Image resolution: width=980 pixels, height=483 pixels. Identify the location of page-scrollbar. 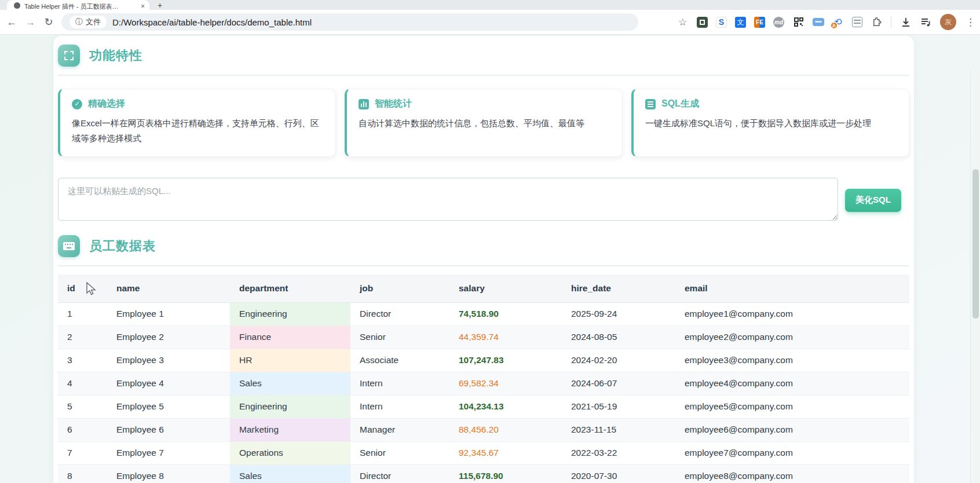
(975, 276).